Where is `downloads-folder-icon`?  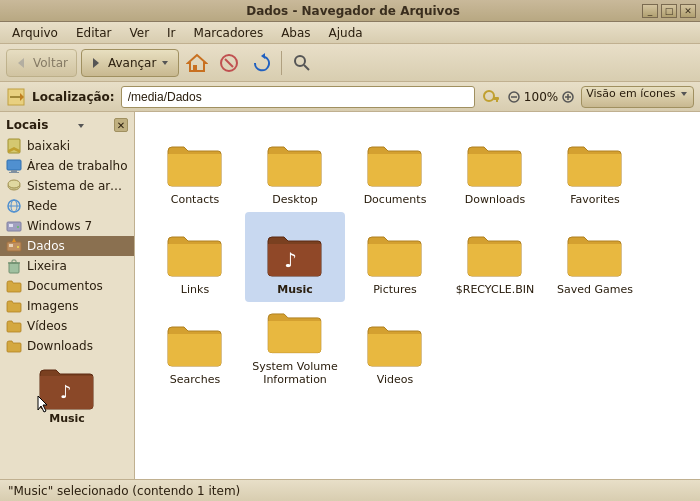 downloads-folder-icon is located at coordinates (14, 346).